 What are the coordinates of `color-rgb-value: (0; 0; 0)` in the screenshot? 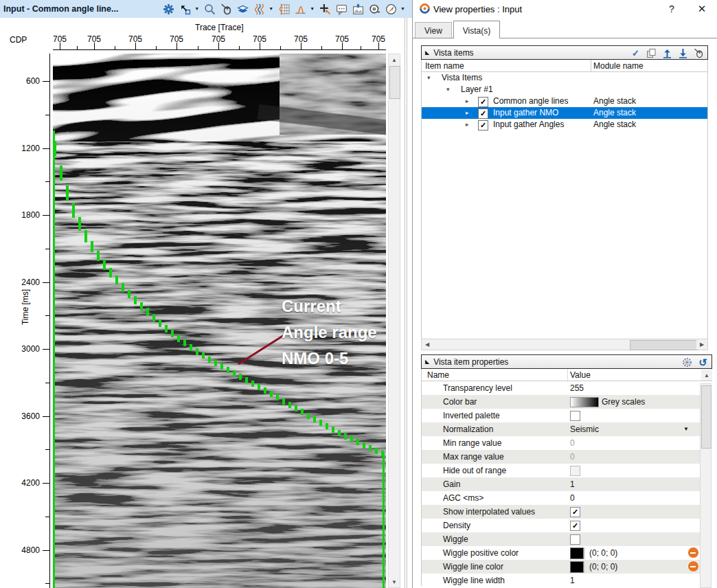 It's located at (603, 553).